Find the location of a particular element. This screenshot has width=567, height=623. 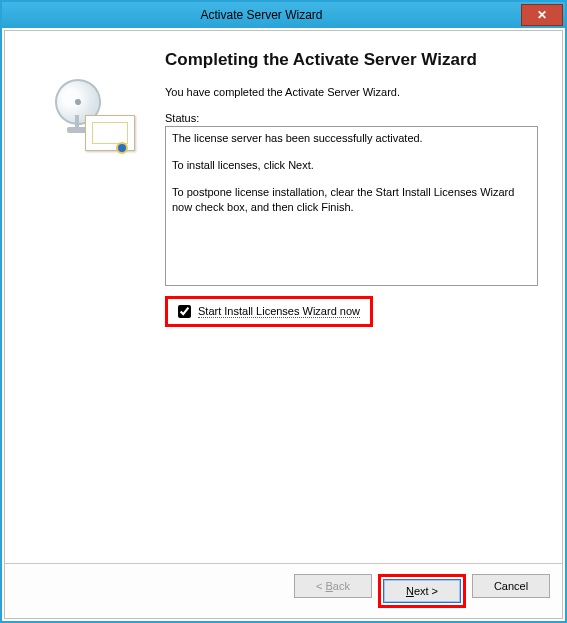

wizard-footer: < Back Next > Cancel is located at coordinates (284, 590).